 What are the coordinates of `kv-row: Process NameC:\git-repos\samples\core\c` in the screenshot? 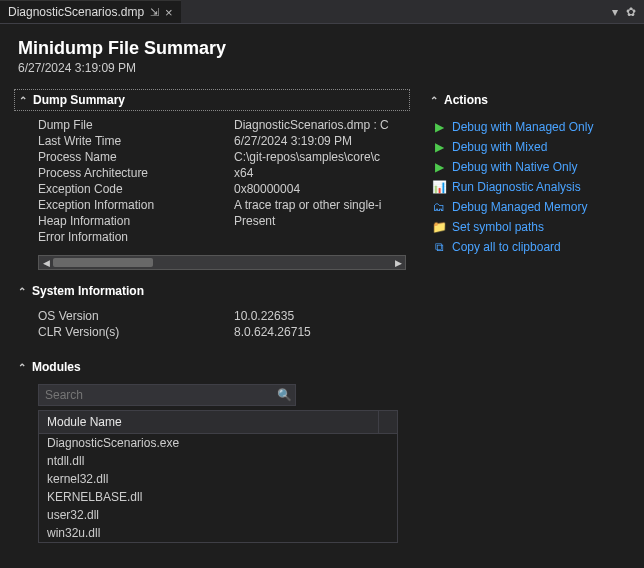 It's located at (222, 157).